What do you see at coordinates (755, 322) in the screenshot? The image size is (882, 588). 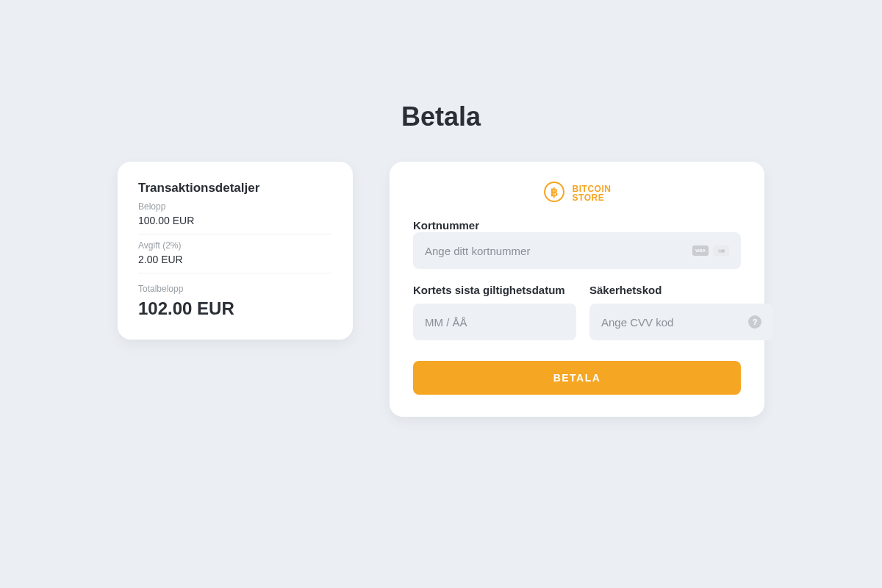 I see `cvv-help-icon: ?` at bounding box center [755, 322].